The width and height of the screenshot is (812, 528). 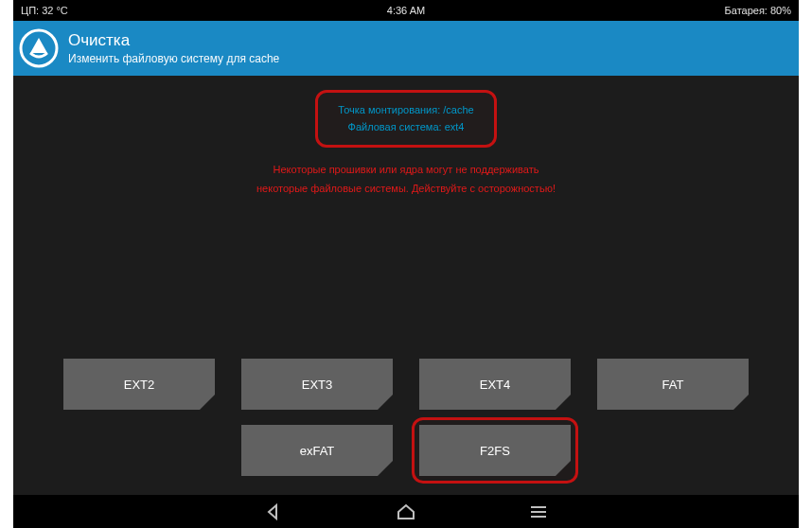 What do you see at coordinates (406, 119) in the screenshot?
I see `partition-info-box: Точка монтирования: /cache Файловая сист…` at bounding box center [406, 119].